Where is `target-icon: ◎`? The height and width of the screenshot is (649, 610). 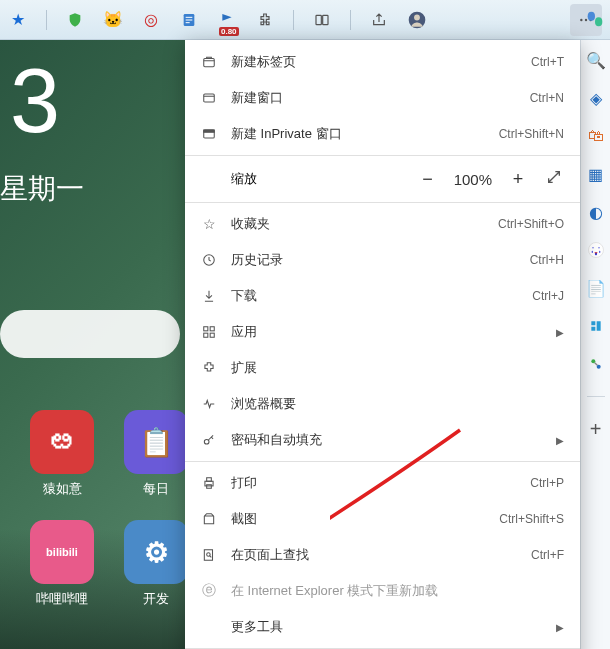 target-icon: ◎ is located at coordinates (151, 20).